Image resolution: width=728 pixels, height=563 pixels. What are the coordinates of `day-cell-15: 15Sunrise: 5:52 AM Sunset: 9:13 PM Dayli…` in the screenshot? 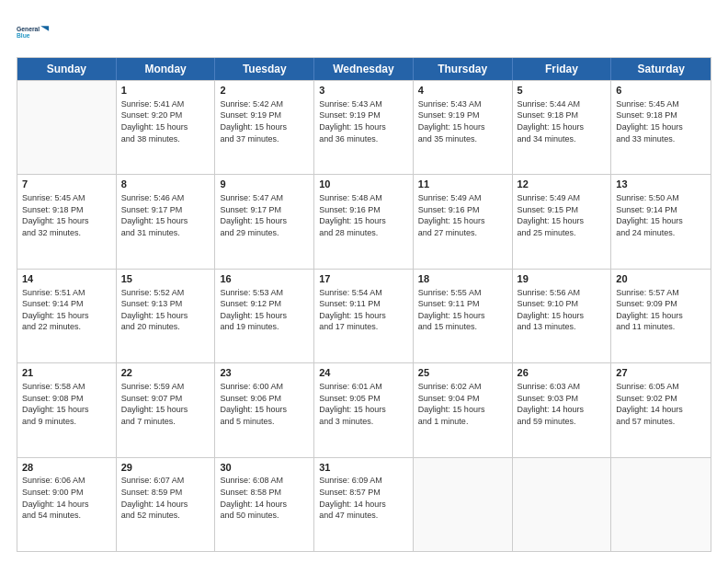 It's located at (166, 316).